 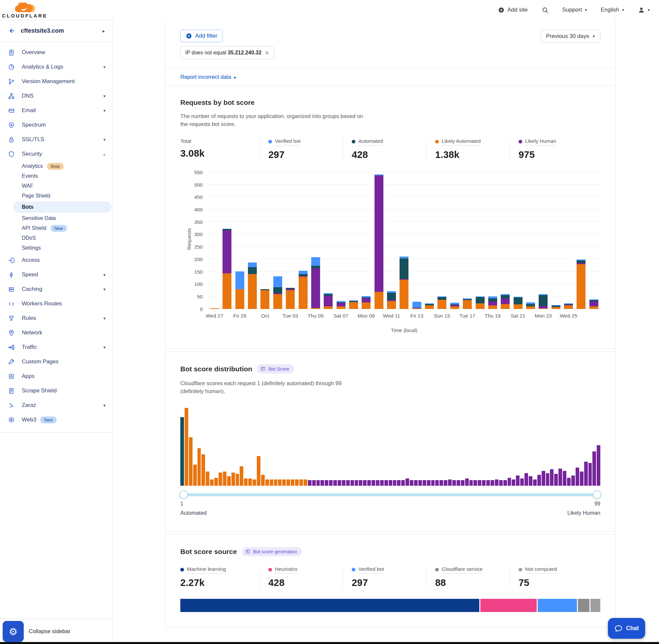 I want to click on sidebar-item-web3: Web3New, so click(x=56, y=420).